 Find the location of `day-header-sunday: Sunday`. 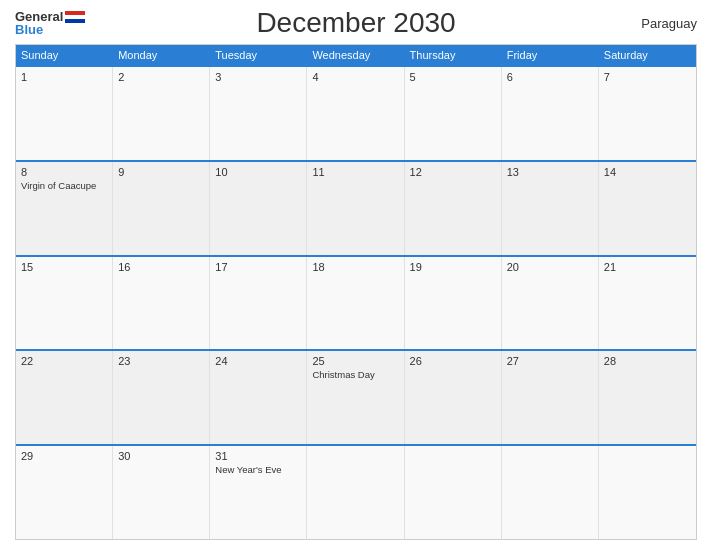

day-header-sunday: Sunday is located at coordinates (64, 55).